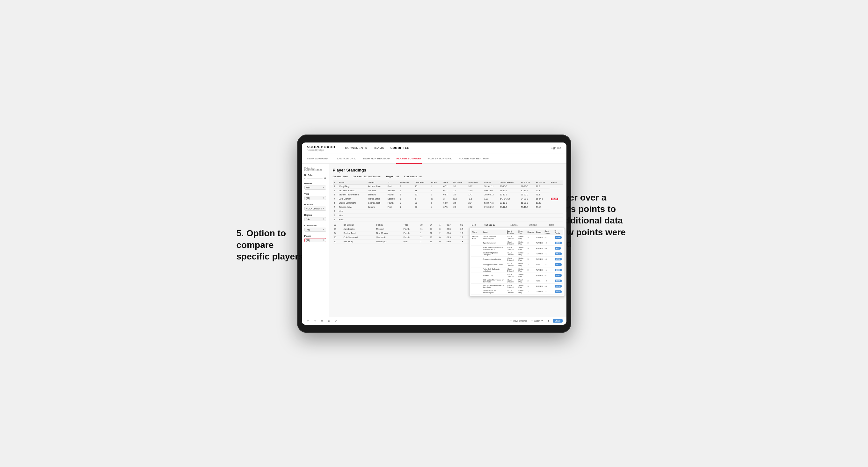 The image size is (868, 467). What do you see at coordinates (315, 175) in the screenshot?
I see `no-rds-label: No Rds.` at bounding box center [315, 175].